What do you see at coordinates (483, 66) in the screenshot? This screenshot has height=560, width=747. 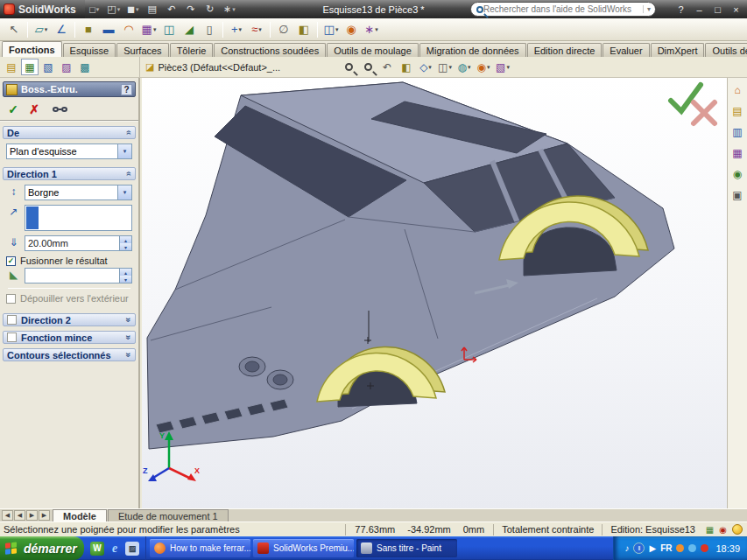 I see `edit-appearance-button: ◉▾` at bounding box center [483, 66].